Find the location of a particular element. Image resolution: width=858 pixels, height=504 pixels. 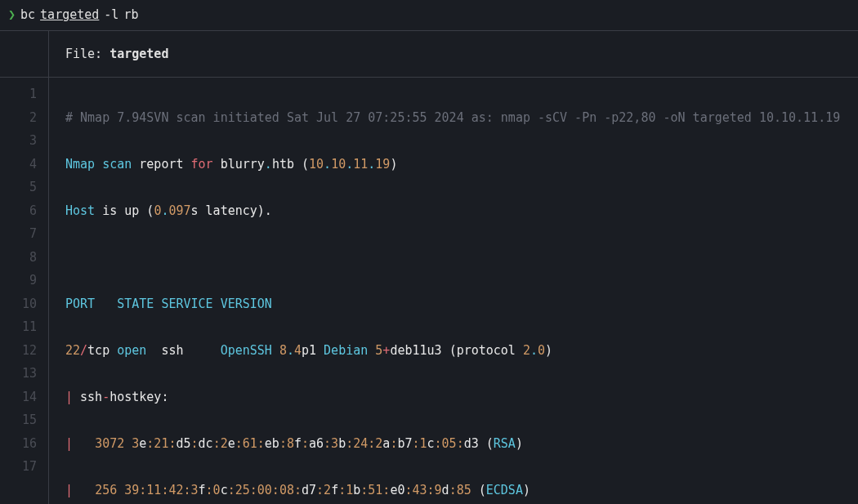

cmd-rb: rb is located at coordinates (131, 15).